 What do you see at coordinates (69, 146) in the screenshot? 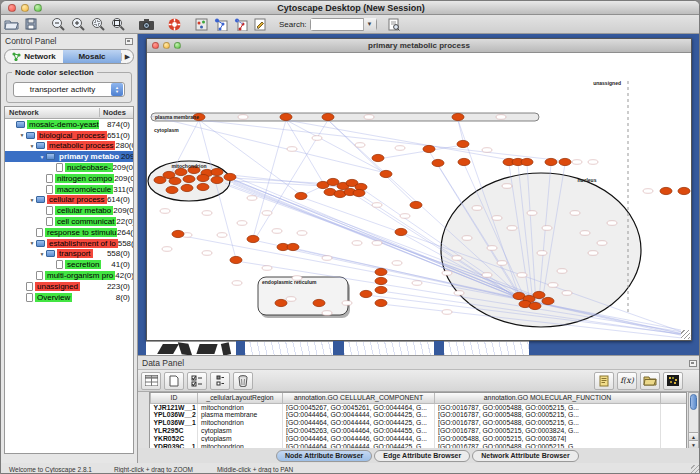
I see `tree-row: ▼metabolic process280(0)` at bounding box center [69, 146].